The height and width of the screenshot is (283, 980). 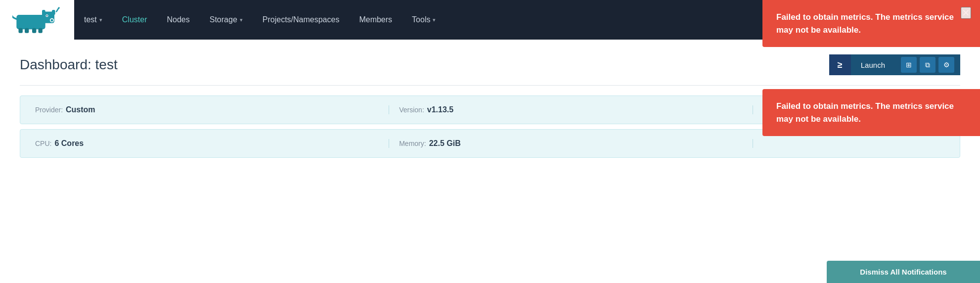 What do you see at coordinates (424, 20) in the screenshot?
I see `nav-item-tools: Tools ▾` at bounding box center [424, 20].